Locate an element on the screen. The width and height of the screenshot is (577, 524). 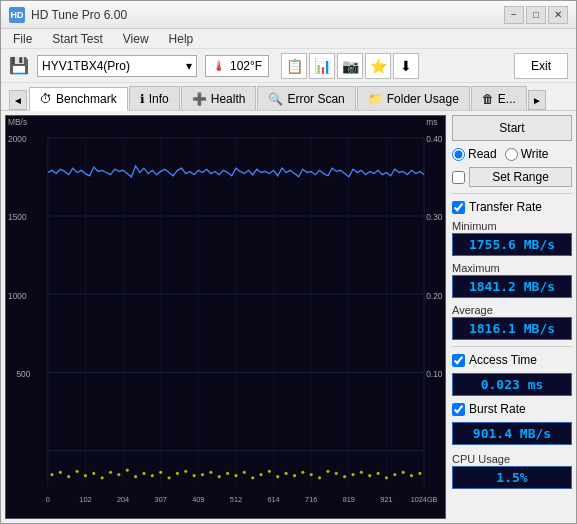
drive-dropdown: HYV1TBX4(Pro) ▾ is located at coordinates (117, 66).